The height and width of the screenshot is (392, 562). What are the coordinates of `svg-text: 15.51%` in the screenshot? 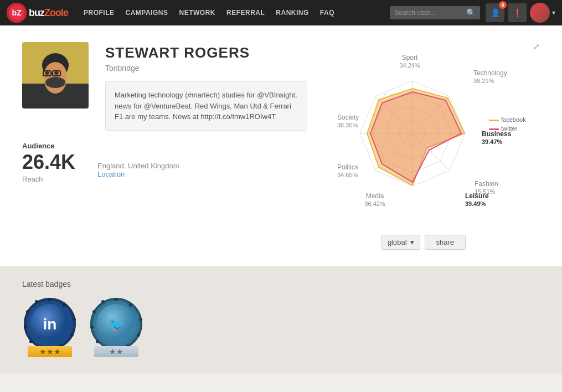 It's located at (485, 192).